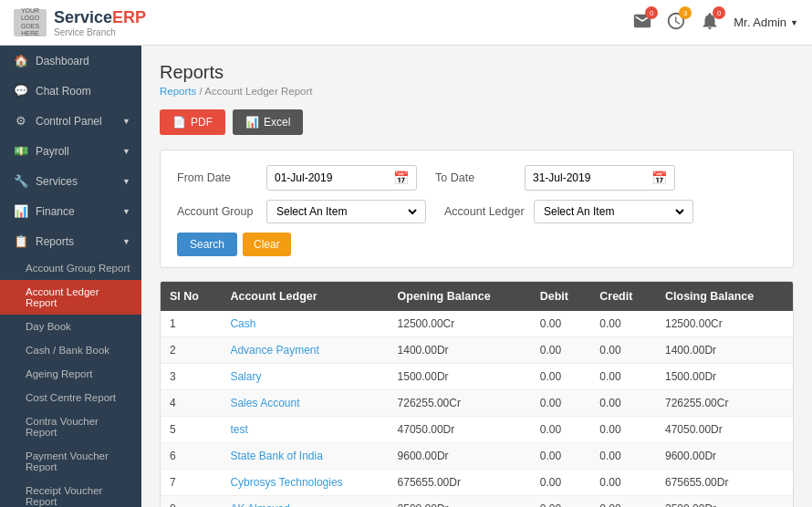  I want to click on user-menu: Mr. Admin, so click(766, 22).